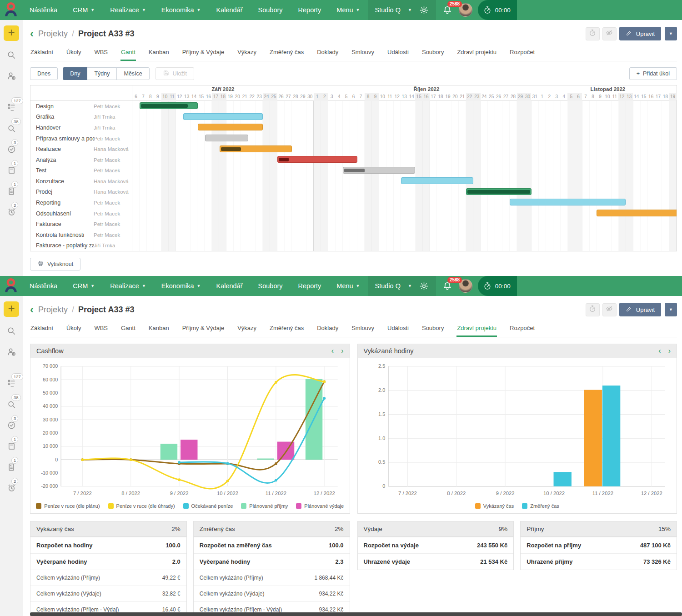 This screenshot has width=682, height=616. Describe the element at coordinates (229, 10) in the screenshot. I see `nav-item-kalendář: Kalendář` at that location.